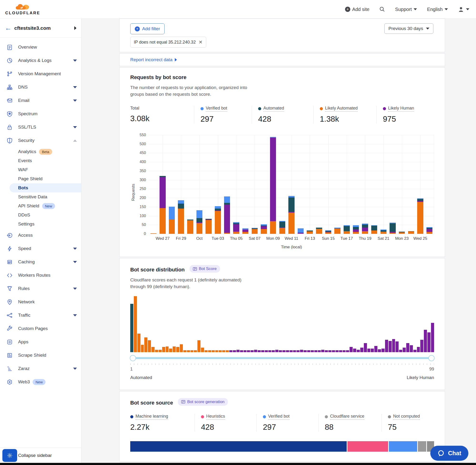 Image resolution: width=476 pixels, height=465 pixels. What do you see at coordinates (461, 9) in the screenshot?
I see `user-icon` at bounding box center [461, 9].